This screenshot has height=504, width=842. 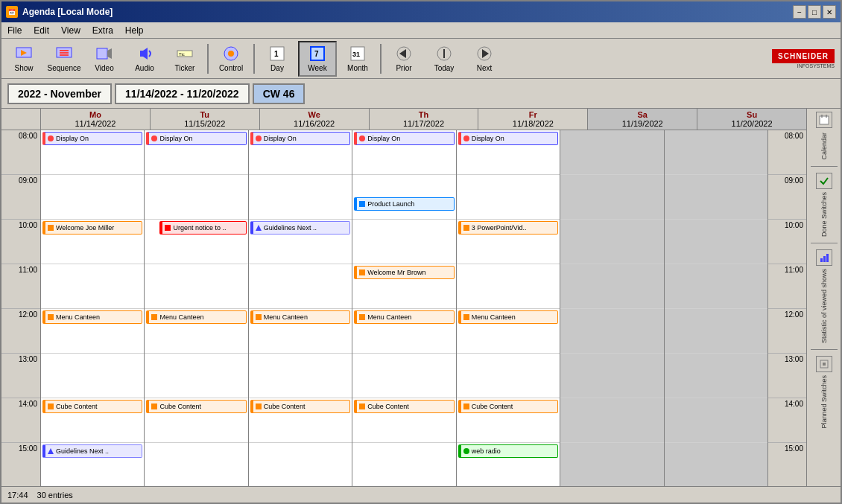 I want to click on date-range-pill: 11/14/2022 - 11/20/2022, so click(x=182, y=94).